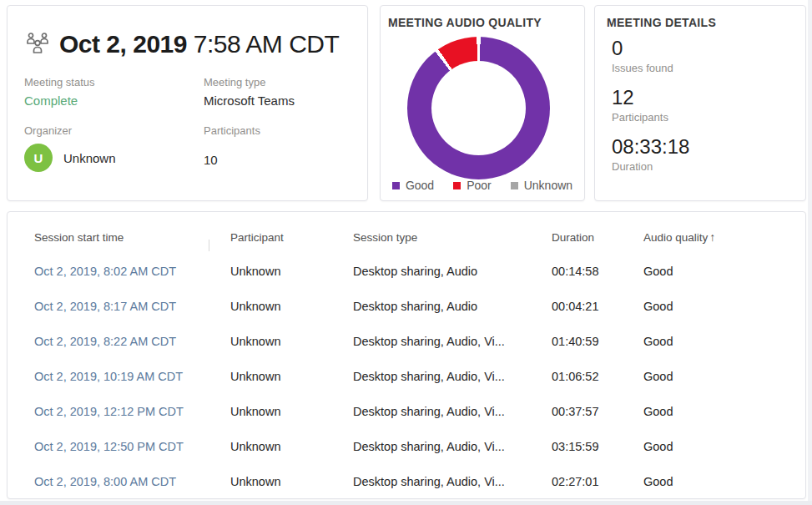 This screenshot has height=505, width=812. I want to click on duration-label: Duration, so click(651, 167).